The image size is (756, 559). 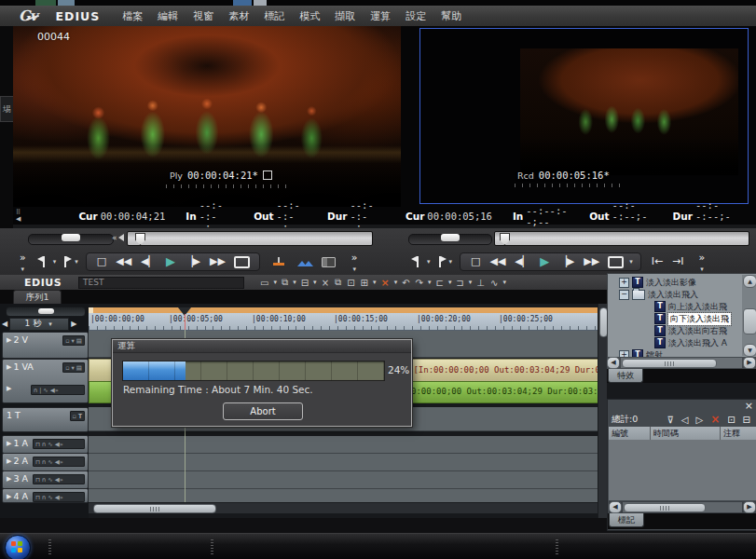 What do you see at coordinates (343, 481) in the screenshot?
I see `track-row-3a` at bounding box center [343, 481].